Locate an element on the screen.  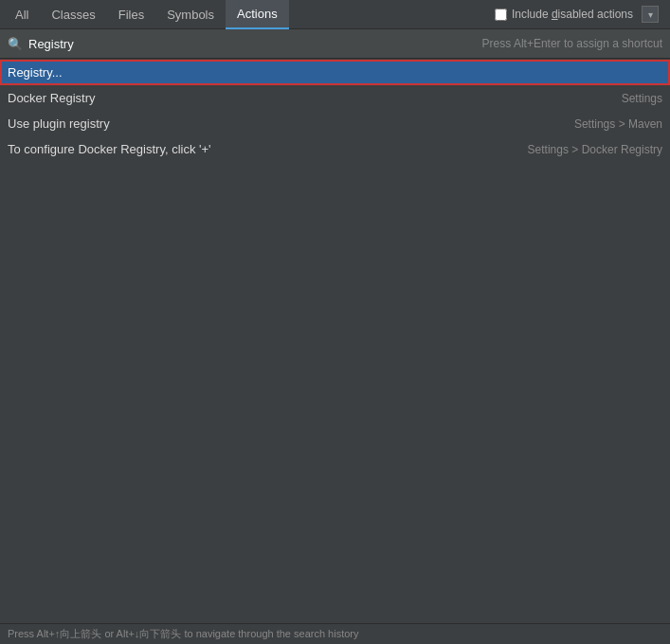
status-bar-text: Press Alt+↑向上箭头 or Alt+↓向下箭头 to navigate… is located at coordinates (184, 635).